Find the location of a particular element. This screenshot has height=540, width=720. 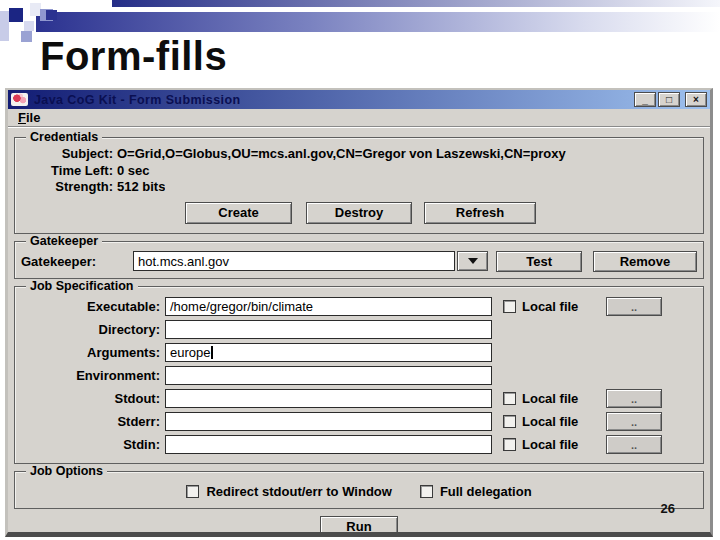

full-delegation-option: Full delegation is located at coordinates (476, 492).